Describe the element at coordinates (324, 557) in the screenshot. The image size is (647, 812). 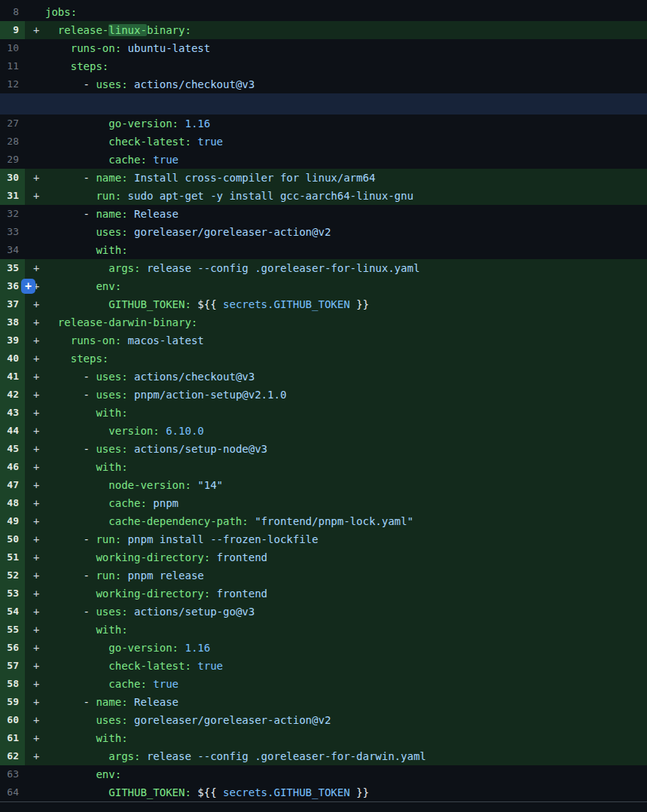
I see `diff-line: 51+ working-directory: frontend` at that location.